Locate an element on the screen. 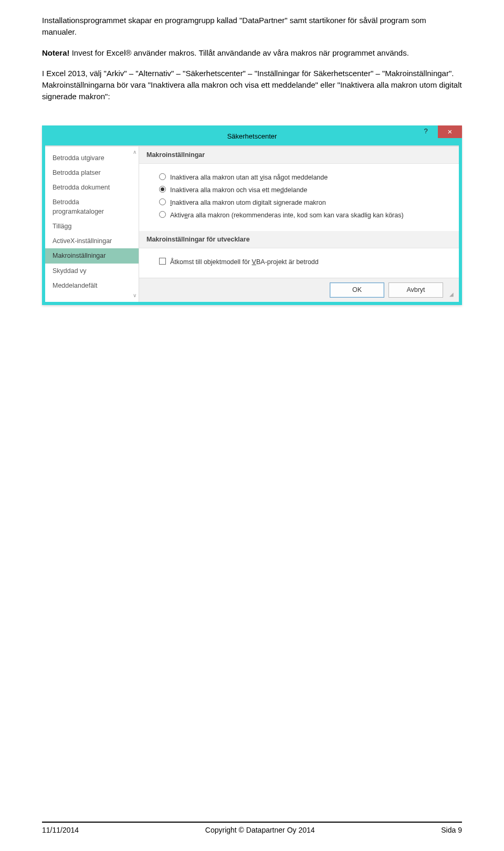 The width and height of the screenshot is (504, 851). footer-date: 11/11/2014 is located at coordinates (60, 830).